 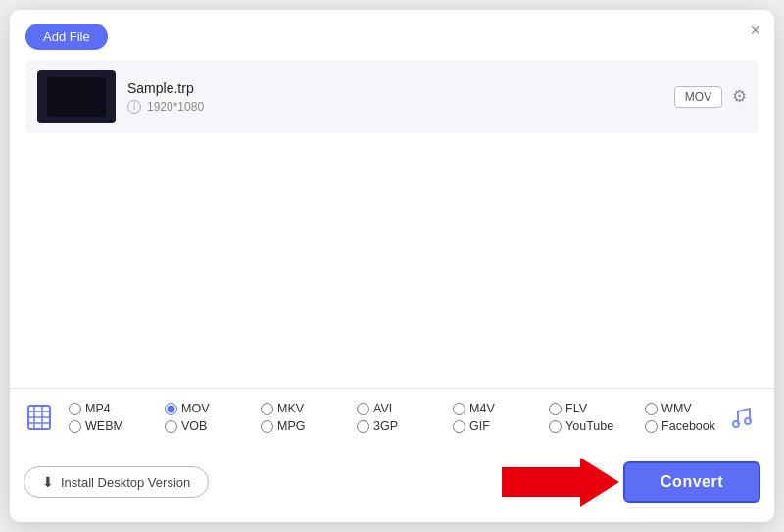 I want to click on format-option-mov: MOV, so click(x=213, y=409).